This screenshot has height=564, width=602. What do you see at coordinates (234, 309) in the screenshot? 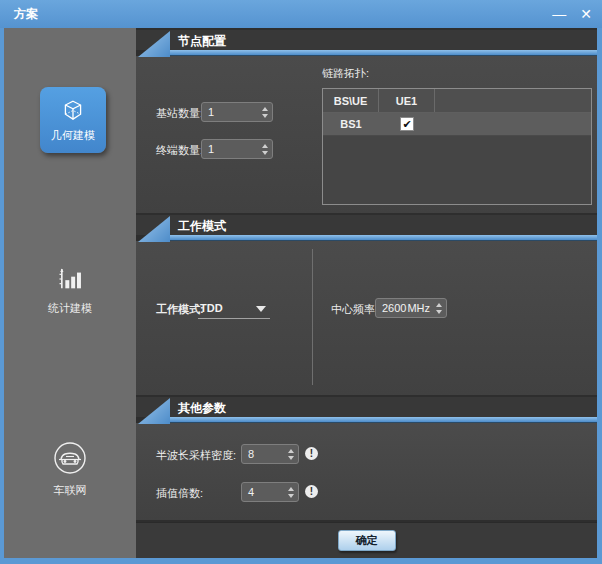
I see `work-mode-dropdown: TDD` at bounding box center [234, 309].